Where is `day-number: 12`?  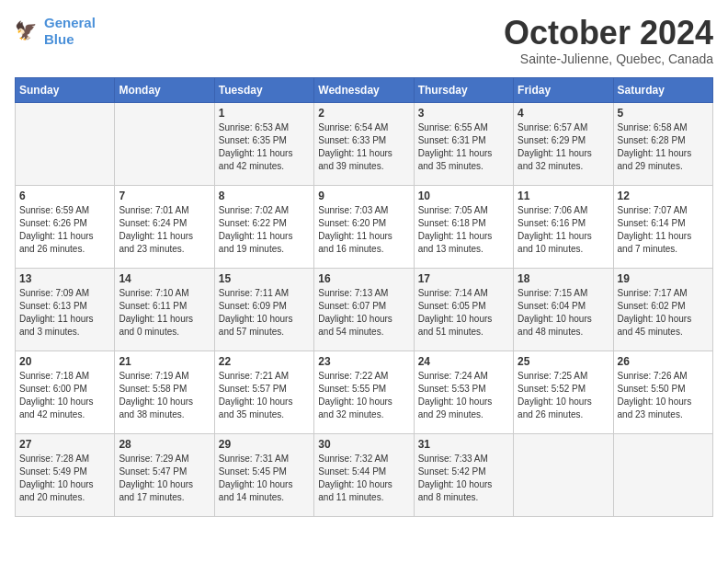
day-number: 12 is located at coordinates (664, 196).